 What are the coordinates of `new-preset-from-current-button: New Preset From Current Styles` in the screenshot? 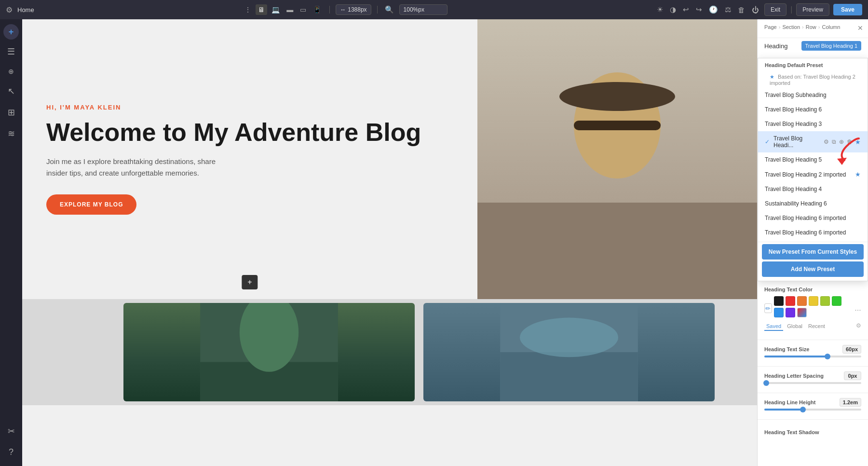 It's located at (813, 252).